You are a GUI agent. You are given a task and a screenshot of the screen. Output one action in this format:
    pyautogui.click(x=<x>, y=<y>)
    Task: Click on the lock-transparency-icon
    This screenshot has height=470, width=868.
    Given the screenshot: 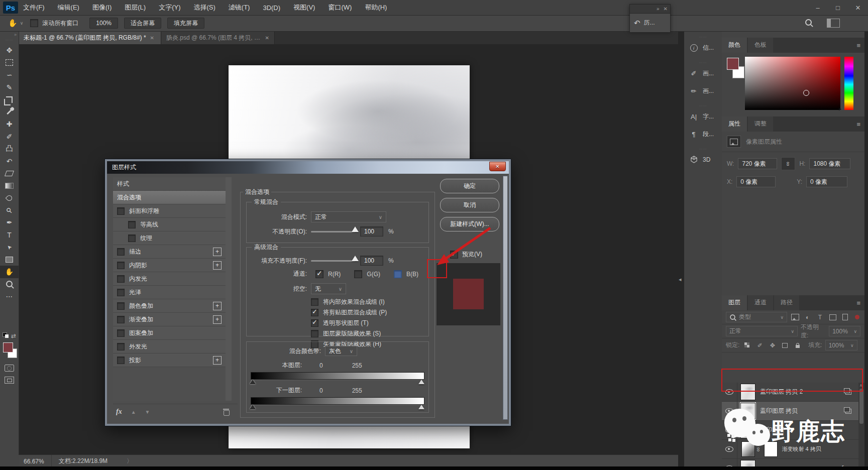 What is the action you would take?
    pyautogui.click(x=747, y=345)
    